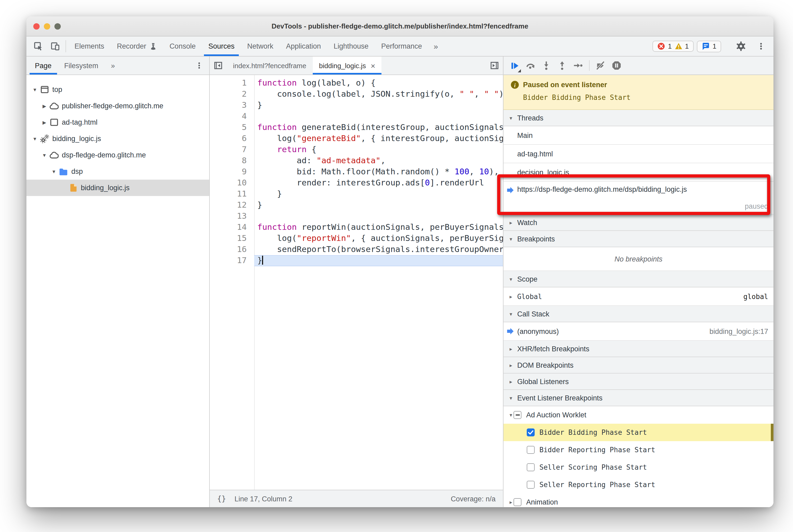 This screenshot has height=532, width=793. What do you see at coordinates (531, 432) in the screenshot?
I see `checkbox-bidder-bidding-phase-start` at bounding box center [531, 432].